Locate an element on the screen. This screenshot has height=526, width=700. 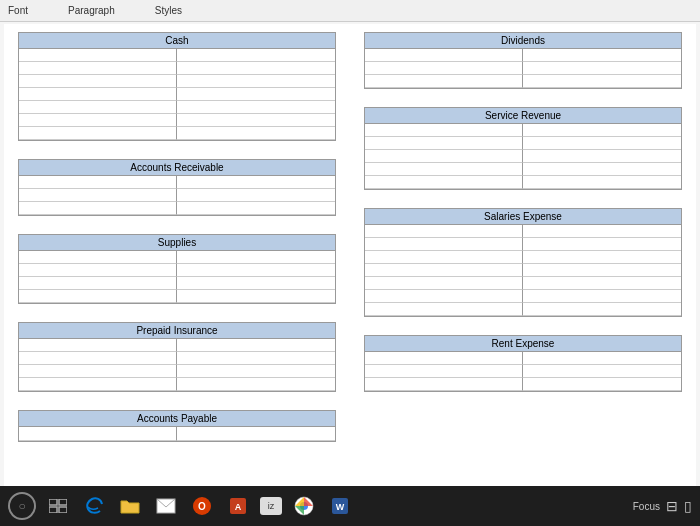
office-icon: O is located at coordinates (202, 506).